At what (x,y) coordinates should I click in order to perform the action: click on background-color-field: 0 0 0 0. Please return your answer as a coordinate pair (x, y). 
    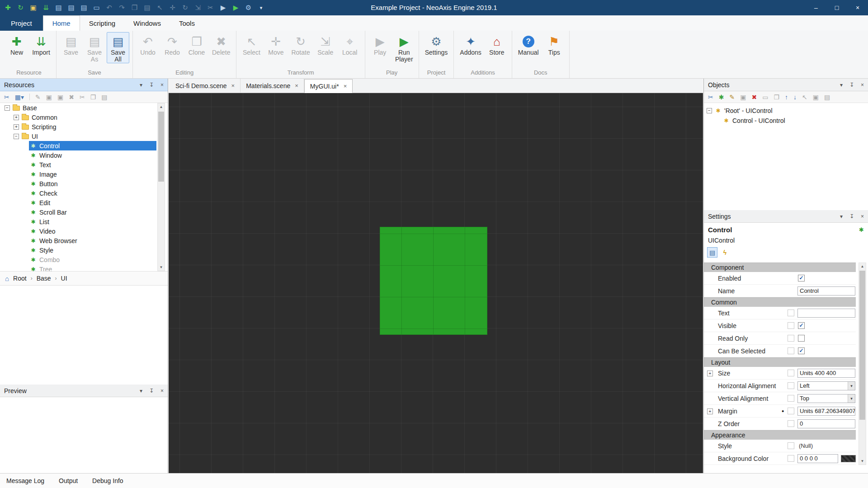
    Looking at the image, I should click on (818, 459).